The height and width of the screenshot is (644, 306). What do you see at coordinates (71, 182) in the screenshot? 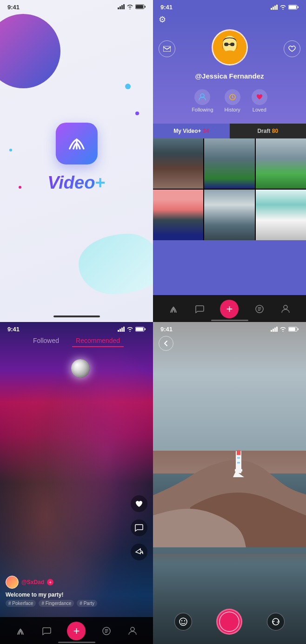
I see `app-name-text: Video` at bounding box center [71, 182].